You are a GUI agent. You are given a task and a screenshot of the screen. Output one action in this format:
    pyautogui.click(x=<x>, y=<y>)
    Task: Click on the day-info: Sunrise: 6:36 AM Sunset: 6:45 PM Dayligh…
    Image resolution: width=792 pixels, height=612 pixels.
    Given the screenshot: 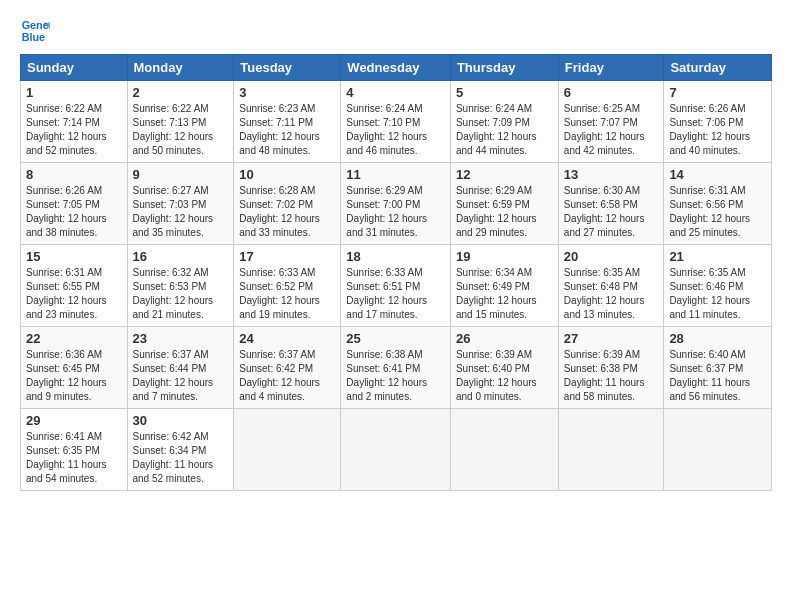 What is the action you would take?
    pyautogui.click(x=74, y=376)
    